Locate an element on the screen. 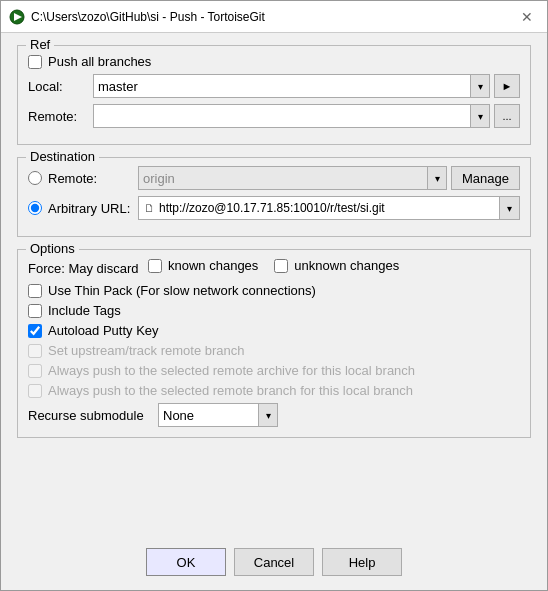  dest-arbitrary-radio-label: Arbitrary URL: is located at coordinates (93, 208).